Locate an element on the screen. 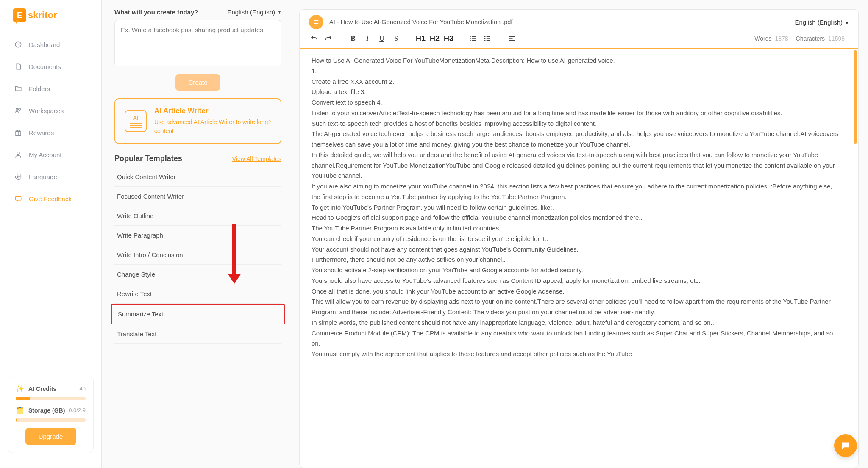 The width and height of the screenshot is (868, 468). storage-row: 🗂️ Storage (GB) 0.0/2.9 is located at coordinates (51, 410).